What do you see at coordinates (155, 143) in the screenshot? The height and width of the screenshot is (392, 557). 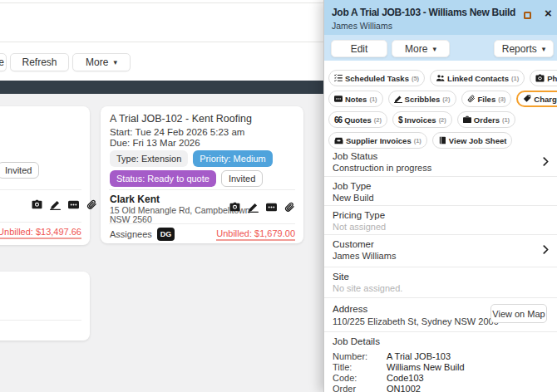 I see `job-due-date: Due: Fri 13 Mar 2026` at bounding box center [155, 143].